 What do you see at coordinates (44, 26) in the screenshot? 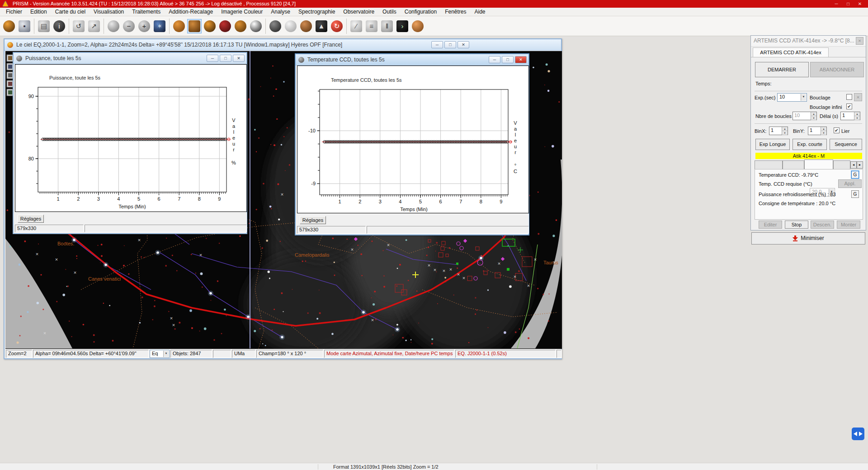
I see `print-setup-icon: ▤` at bounding box center [44, 26].